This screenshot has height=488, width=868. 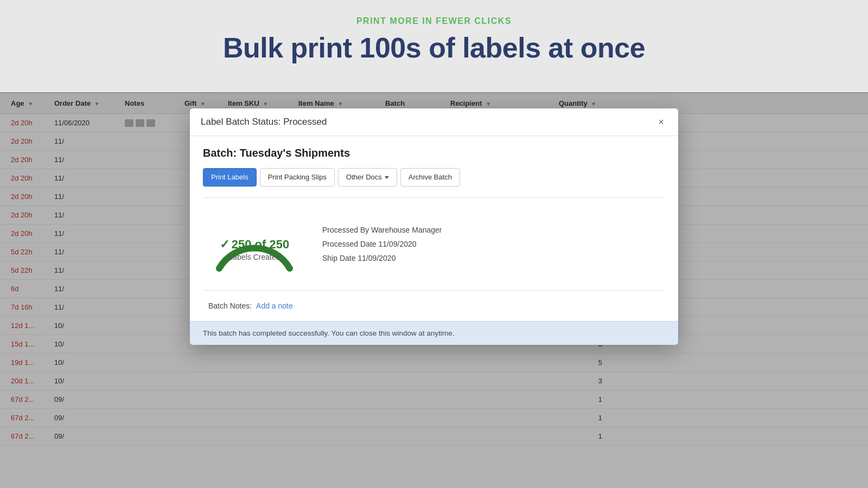 I want to click on batch-title: Batch: Tuesday's Shipments, so click(x=434, y=153).